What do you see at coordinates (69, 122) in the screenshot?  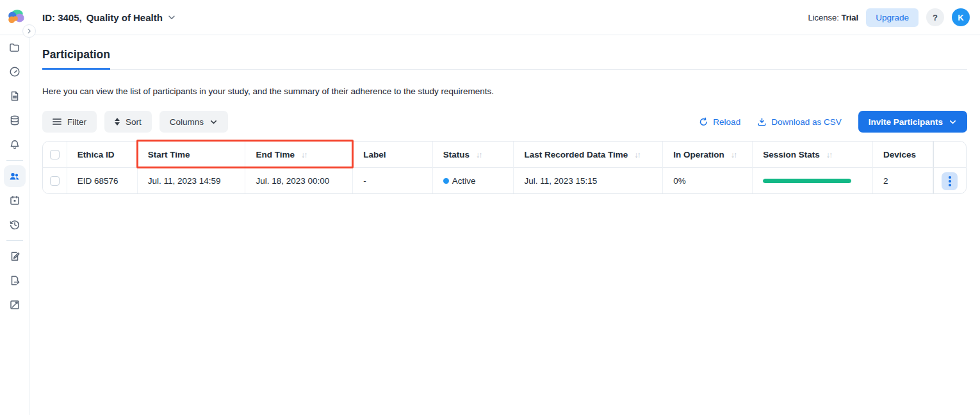 I see `filter-button: Filter` at bounding box center [69, 122].